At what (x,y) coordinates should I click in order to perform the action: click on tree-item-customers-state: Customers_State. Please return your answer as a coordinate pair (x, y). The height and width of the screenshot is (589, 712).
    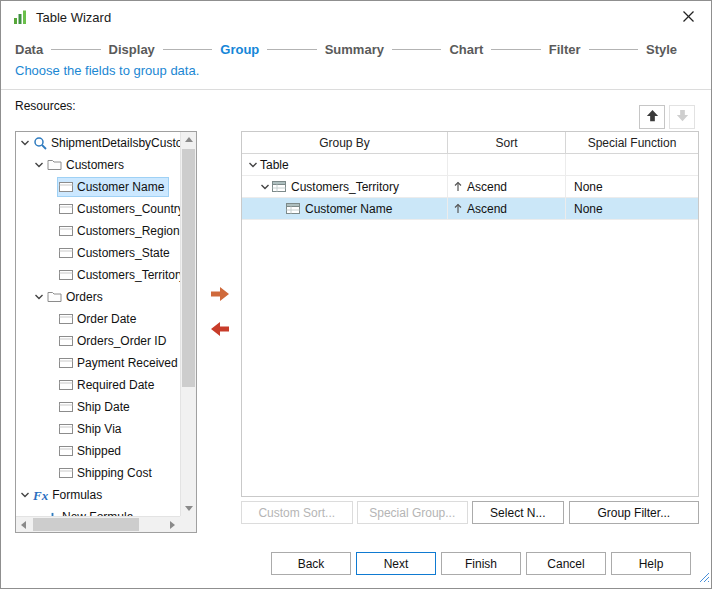
    Looking at the image, I should click on (98, 253).